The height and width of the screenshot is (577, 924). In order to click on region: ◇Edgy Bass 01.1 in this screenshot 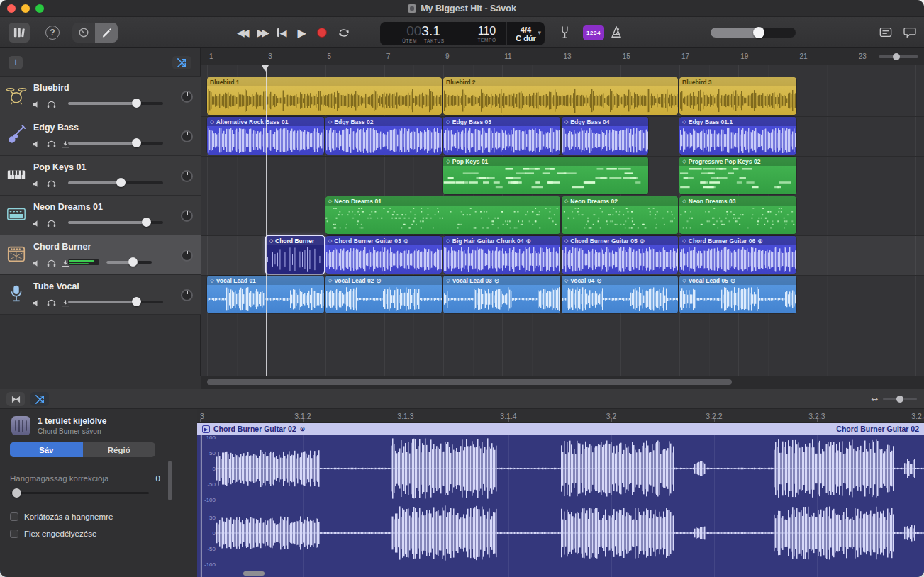, I will do `click(737, 136)`.